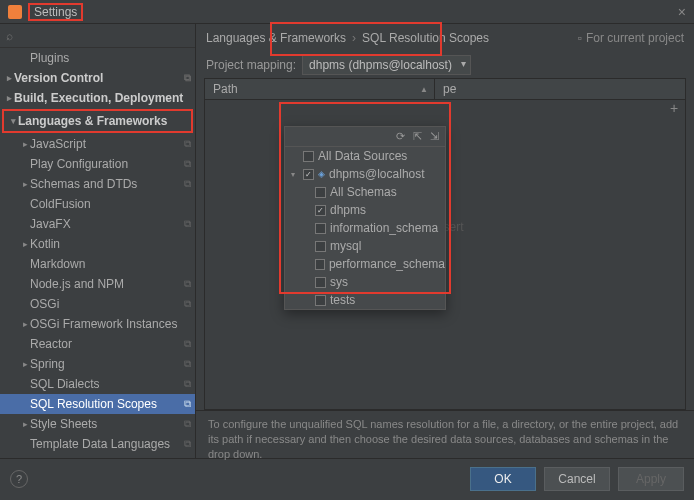  What do you see at coordinates (346, 246) in the screenshot?
I see `option-label: mysql` at bounding box center [346, 246].